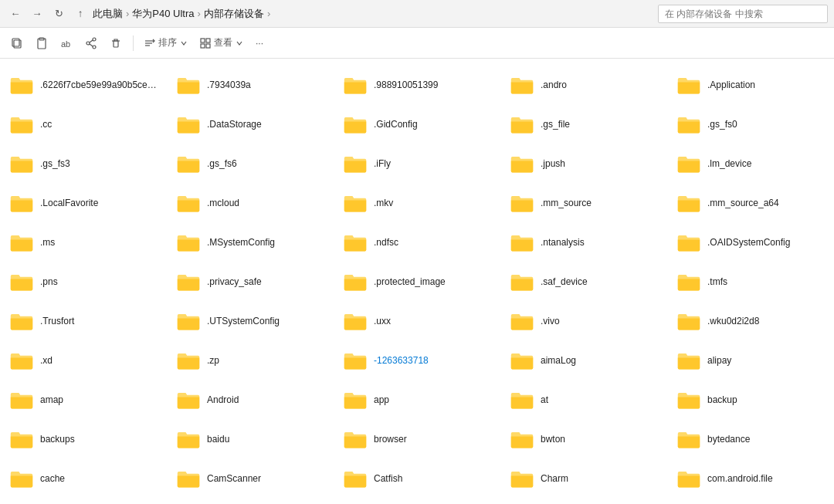 The width and height of the screenshot is (834, 504). Describe the element at coordinates (83, 400) in the screenshot. I see `list-item: amap` at that location.